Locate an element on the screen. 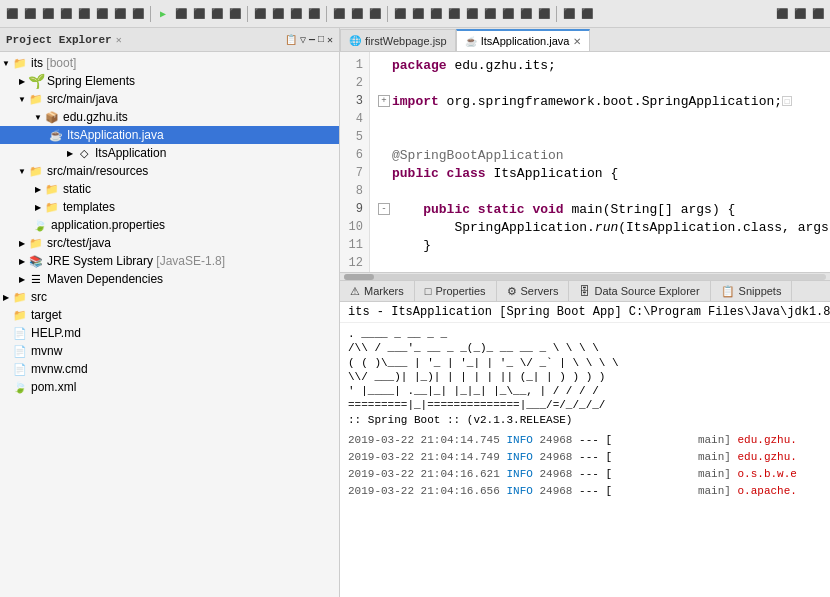  fold-indicator-9: - is located at coordinates (384, 209).